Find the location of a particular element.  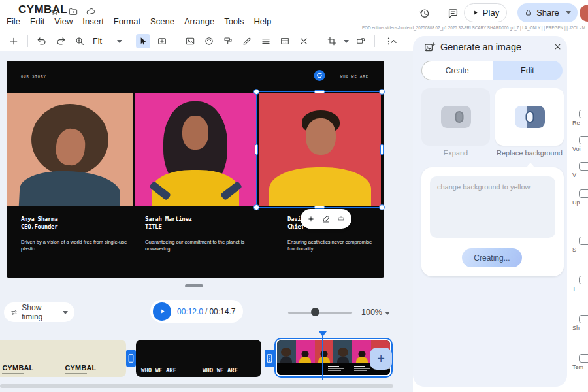

playhead-line is located at coordinates (323, 358).